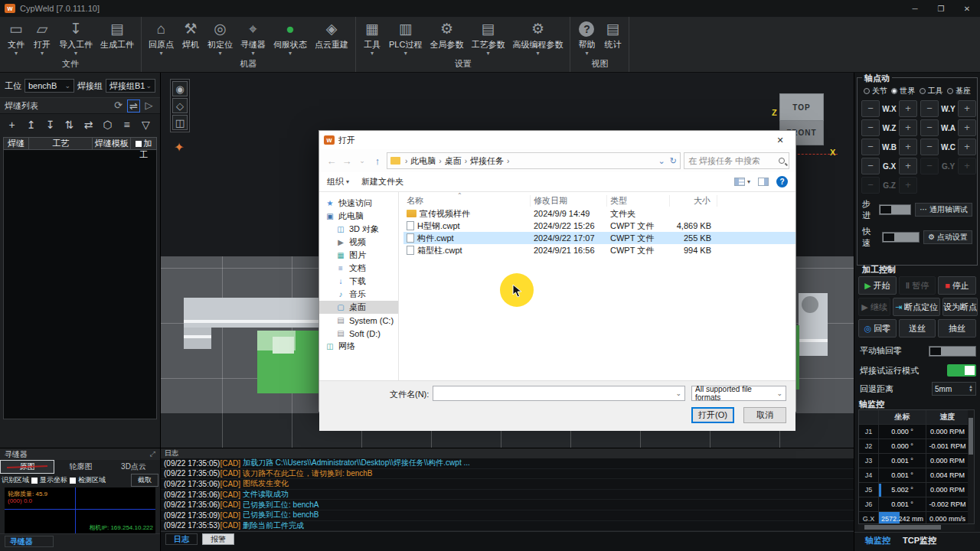 This screenshot has width=980, height=551. Describe the element at coordinates (694, 201) in the screenshot. I see `col-size: 大小` at that location.